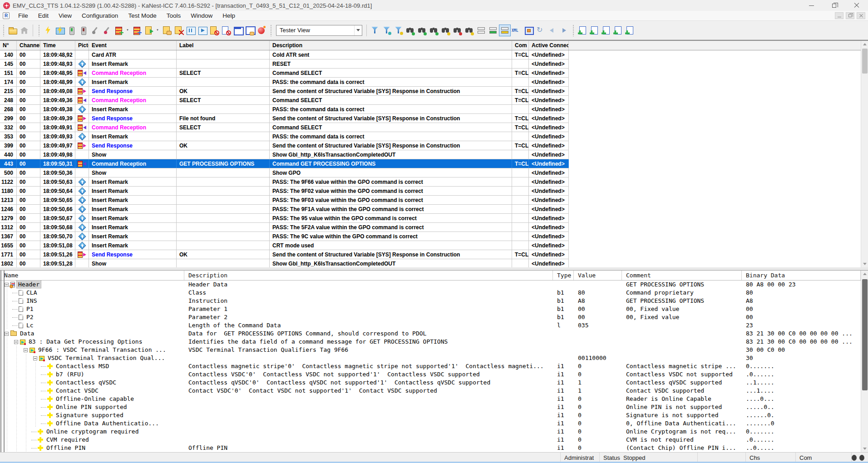 The width and height of the screenshot is (868, 463). Describe the element at coordinates (434, 269) in the screenshot. I see `panel-splitter` at that location.